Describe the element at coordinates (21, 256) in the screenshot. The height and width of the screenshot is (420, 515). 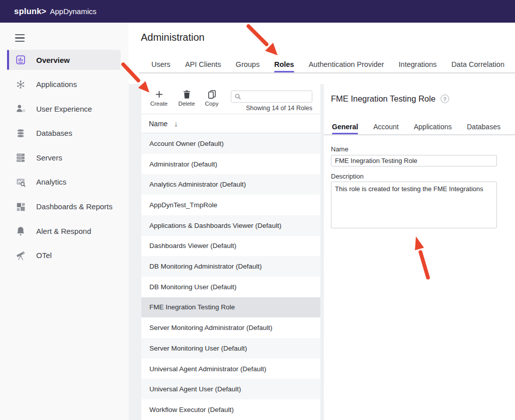
I see `otel-icon` at that location.